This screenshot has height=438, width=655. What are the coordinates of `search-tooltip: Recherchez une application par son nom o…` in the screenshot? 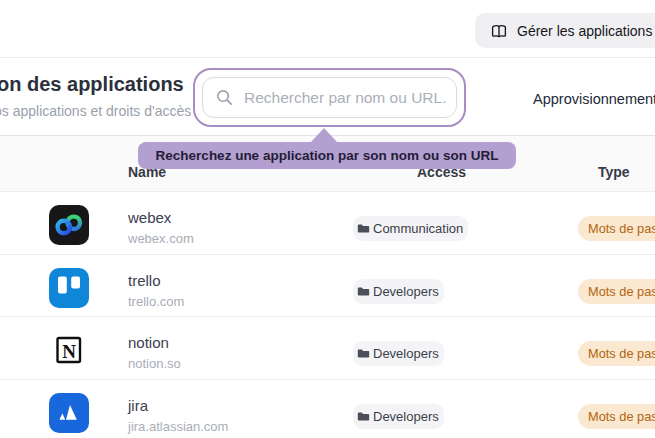 It's located at (327, 156).